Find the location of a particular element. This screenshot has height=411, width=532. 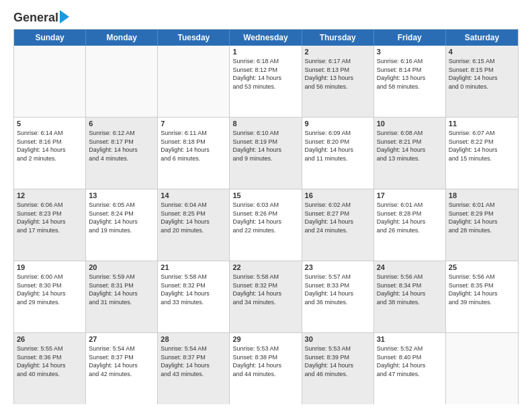

day-number: 24 is located at coordinates (410, 267).